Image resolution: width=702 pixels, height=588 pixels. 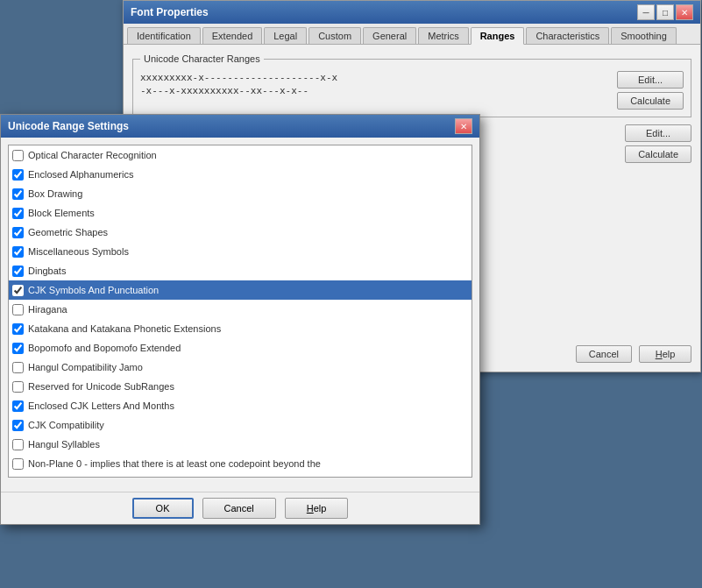 What do you see at coordinates (102, 386) in the screenshot?
I see `range-label: Reserved for Unicode SubRanges` at bounding box center [102, 386].